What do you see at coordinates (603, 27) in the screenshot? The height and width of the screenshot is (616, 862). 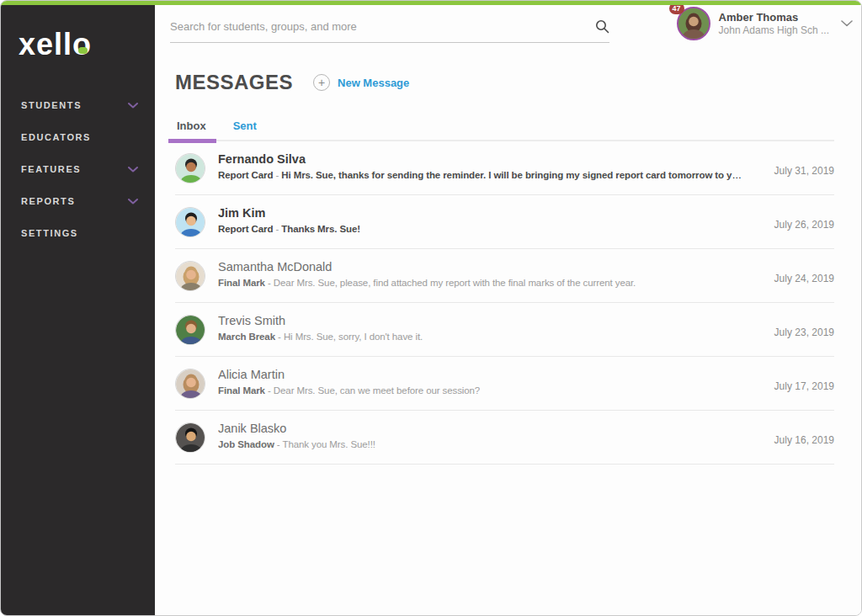 I see `search-icon` at bounding box center [603, 27].